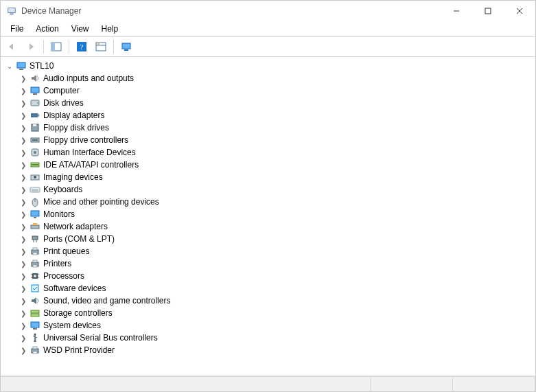 The width and height of the screenshot is (536, 392). I want to click on tree-node: ❯Imaging devices, so click(268, 177).